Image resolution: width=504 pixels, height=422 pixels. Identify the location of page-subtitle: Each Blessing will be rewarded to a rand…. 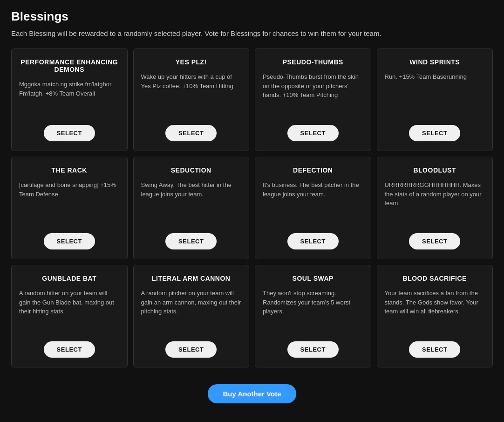
(252, 34).